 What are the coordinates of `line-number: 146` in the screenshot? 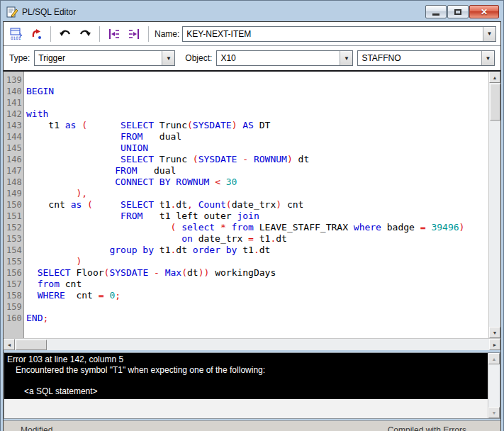 It's located at (15, 159).